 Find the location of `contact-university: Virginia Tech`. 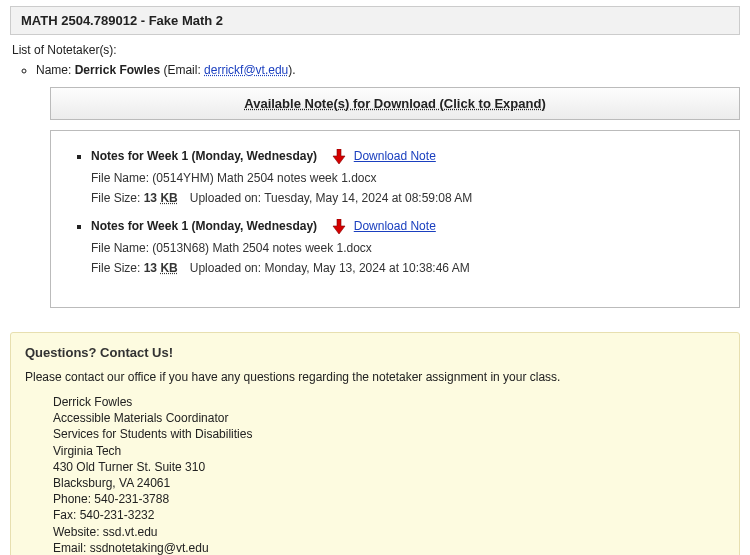

contact-university: Virginia Tech is located at coordinates (389, 451).